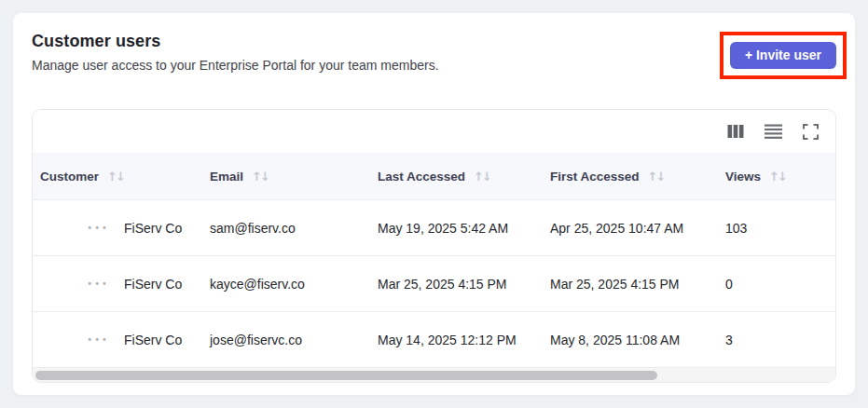 The height and width of the screenshot is (408, 868). What do you see at coordinates (235, 65) in the screenshot?
I see `page-subtitle: Manage user access to your Enterprise Po…` at bounding box center [235, 65].